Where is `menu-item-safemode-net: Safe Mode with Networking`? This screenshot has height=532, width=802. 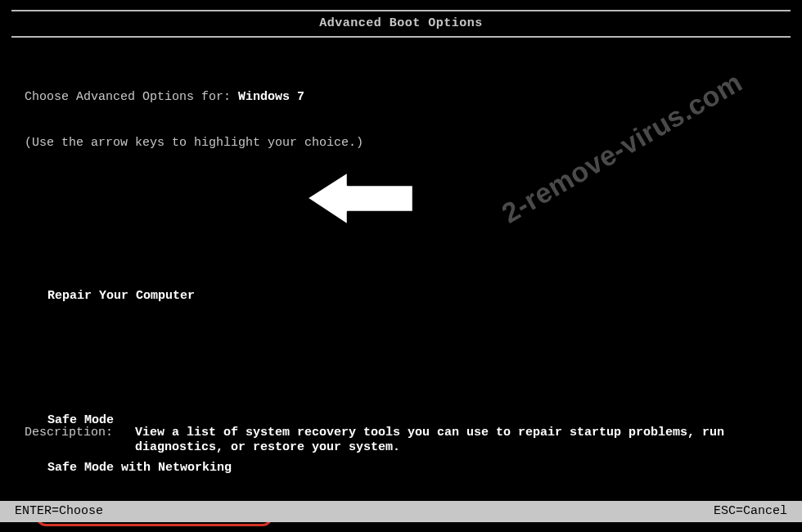
menu-item-safemode-net: Safe Mode with Networking is located at coordinates (139, 468).